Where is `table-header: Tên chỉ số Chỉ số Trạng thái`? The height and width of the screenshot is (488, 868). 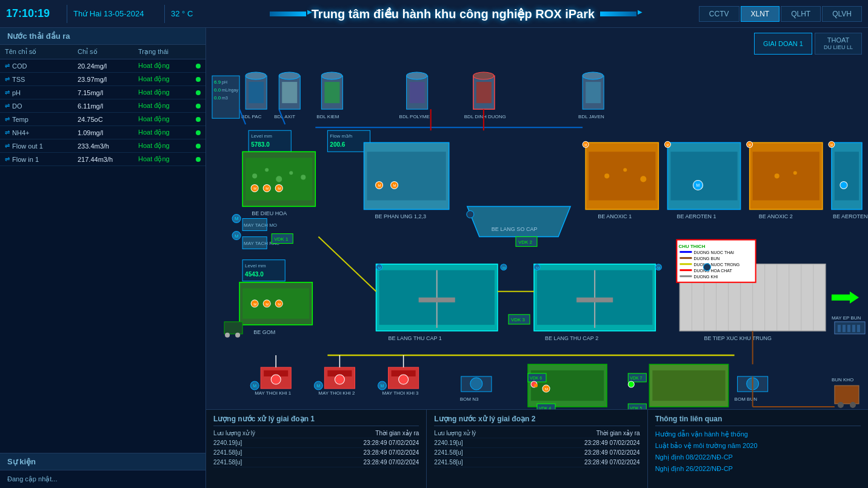
table-header: Tên chỉ số Chỉ số Trạng thái is located at coordinates (103, 52).